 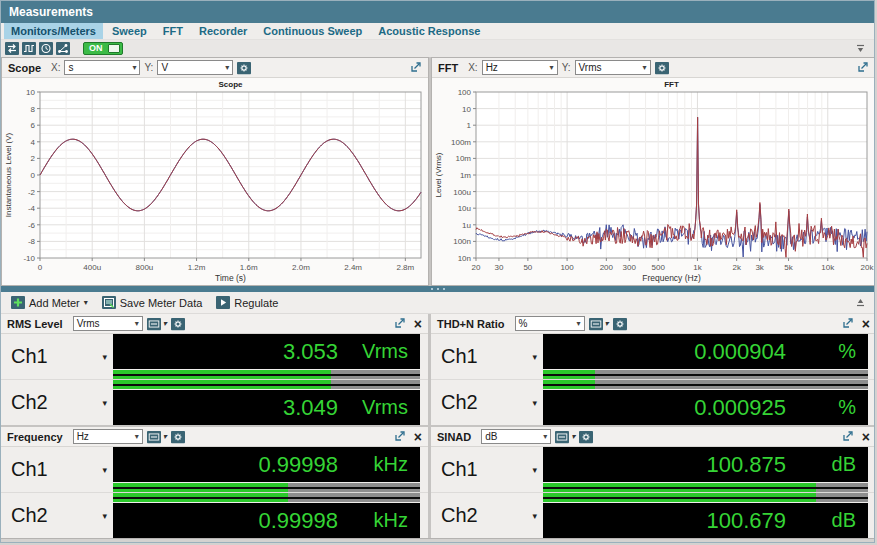 What do you see at coordinates (173, 31) in the screenshot?
I see `tab-fft: FFT` at bounding box center [173, 31].